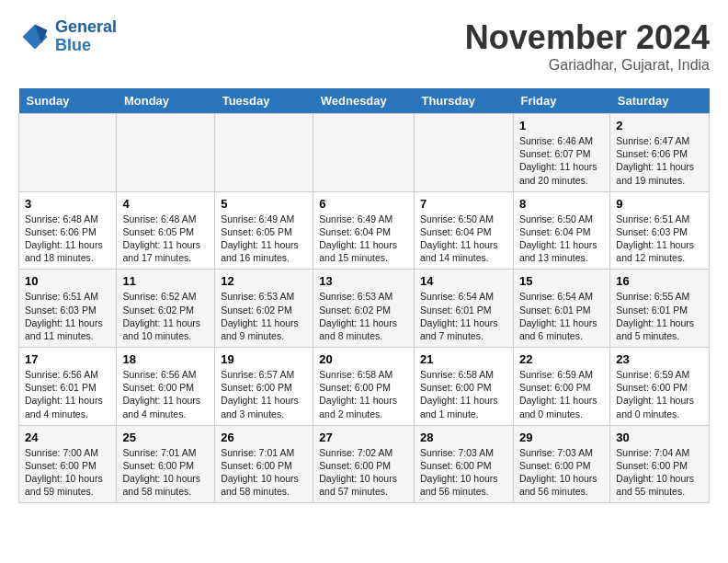 This screenshot has width=728, height=563. What do you see at coordinates (660, 160) in the screenshot?
I see `day-info: Sunrise: 6:47 AMSunset: 6:06 PMDaylight:…` at bounding box center [660, 160].